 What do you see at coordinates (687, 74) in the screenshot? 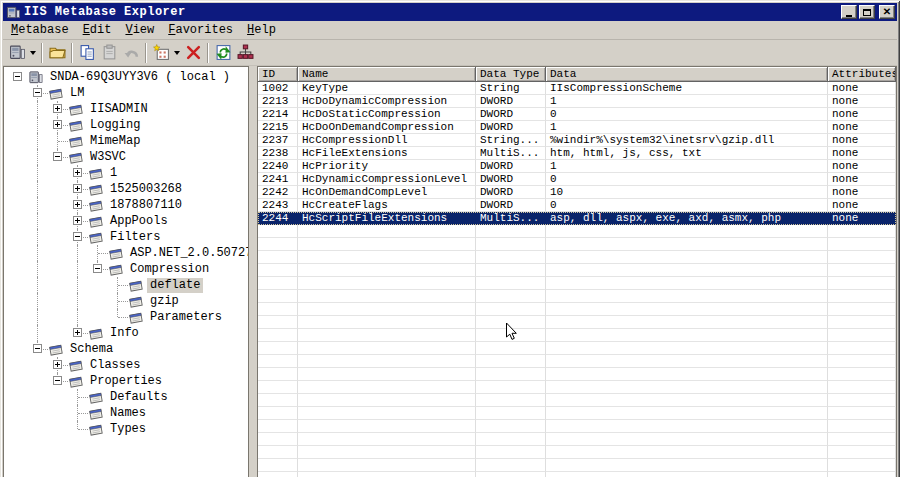
I see `column-header-data: Data` at bounding box center [687, 74].